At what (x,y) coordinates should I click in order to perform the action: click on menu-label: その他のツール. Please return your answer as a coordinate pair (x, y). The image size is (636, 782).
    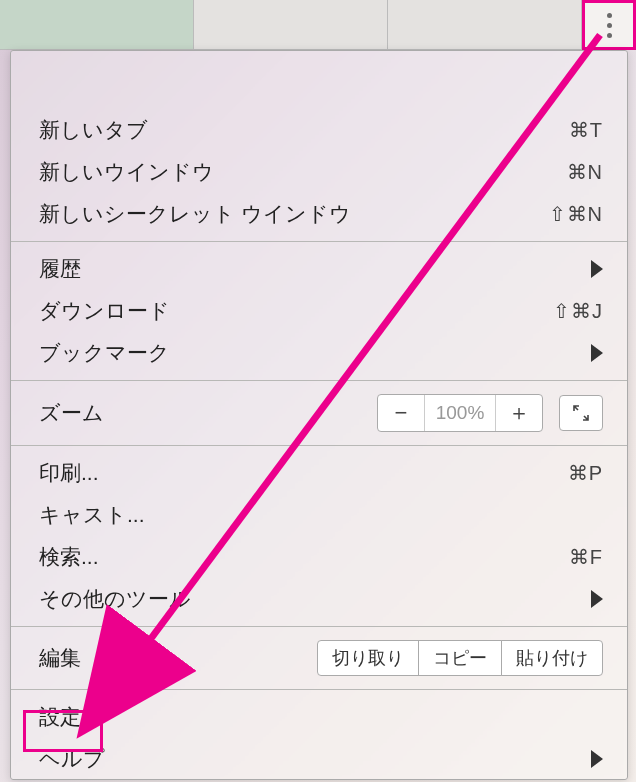
    Looking at the image, I should click on (315, 599).